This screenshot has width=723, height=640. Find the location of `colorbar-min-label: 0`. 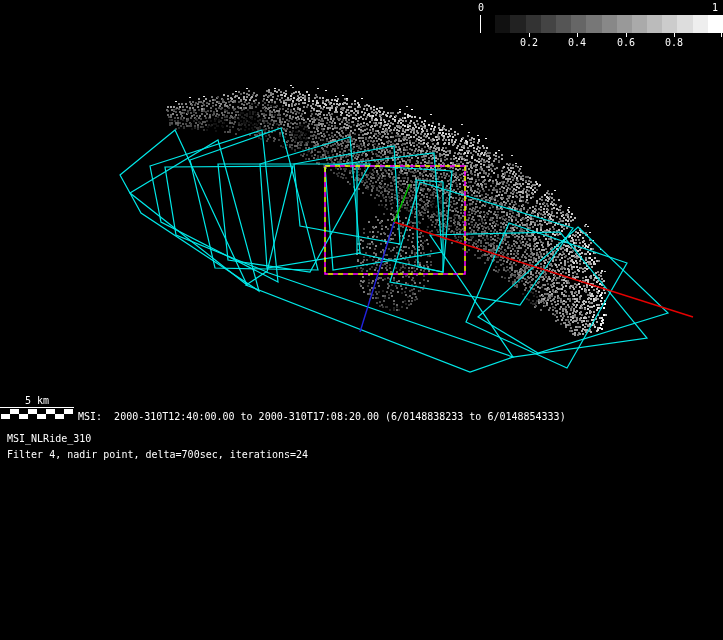

colorbar-min-label: 0 is located at coordinates (481, 8).